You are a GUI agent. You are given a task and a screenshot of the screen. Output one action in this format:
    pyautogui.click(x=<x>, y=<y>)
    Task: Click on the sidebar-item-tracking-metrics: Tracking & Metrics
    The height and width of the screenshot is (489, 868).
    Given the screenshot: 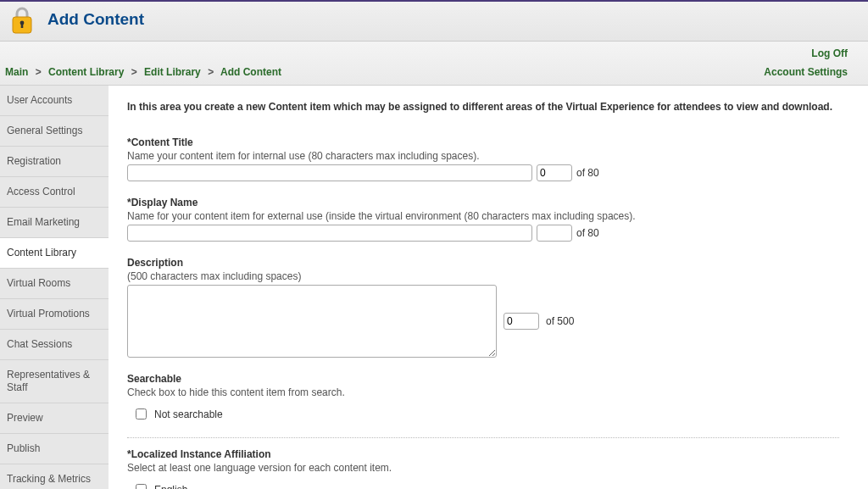 What is the action you would take?
    pyautogui.click(x=54, y=476)
    